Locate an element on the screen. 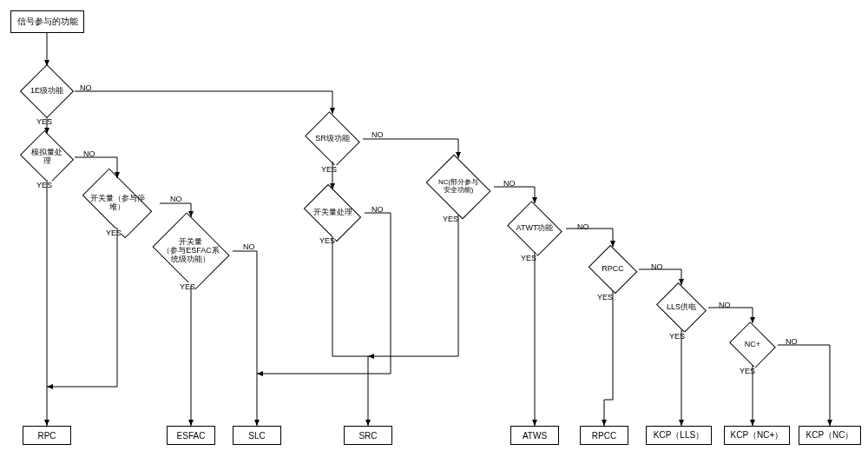 This screenshot has height=464, width=868. terminal-rpcc-label: RPCC is located at coordinates (604, 436).